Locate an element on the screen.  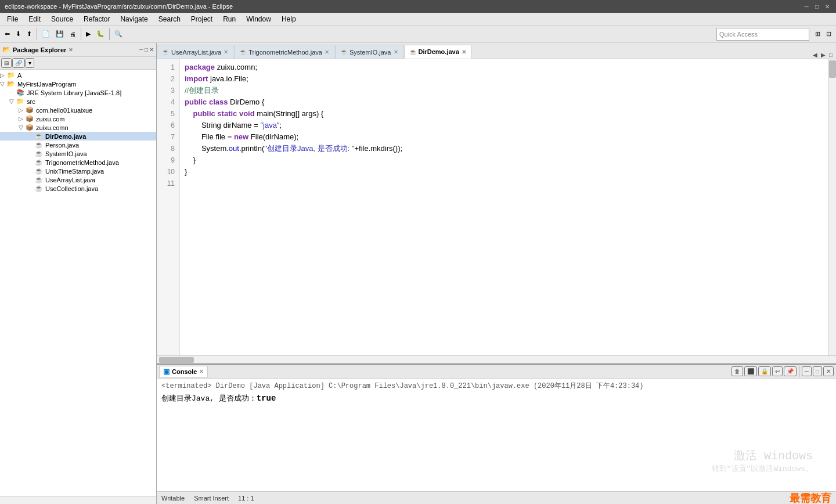
tree-item-12: ☕UseArrayList.java is located at coordinates (78, 180).